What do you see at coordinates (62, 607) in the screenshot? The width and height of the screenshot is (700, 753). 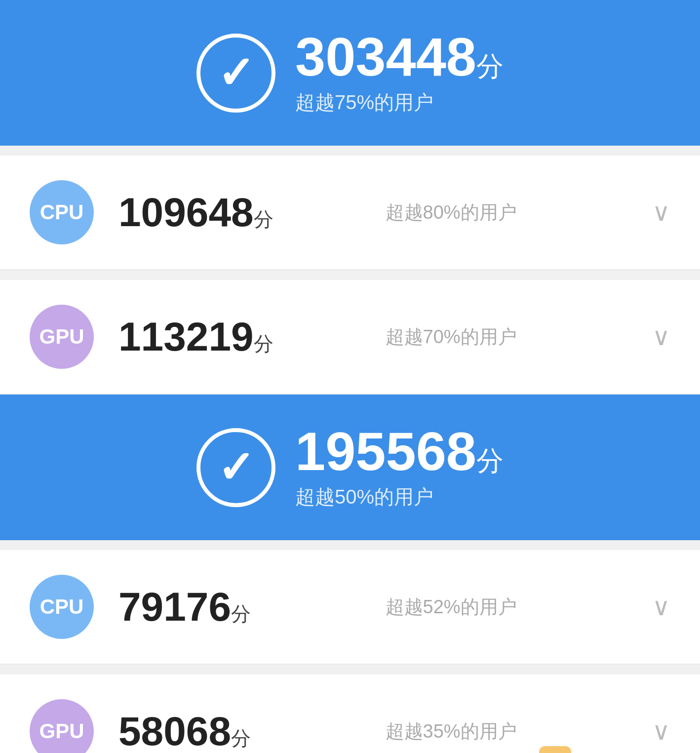 I see `cpu-badge-2: CPU` at bounding box center [62, 607].